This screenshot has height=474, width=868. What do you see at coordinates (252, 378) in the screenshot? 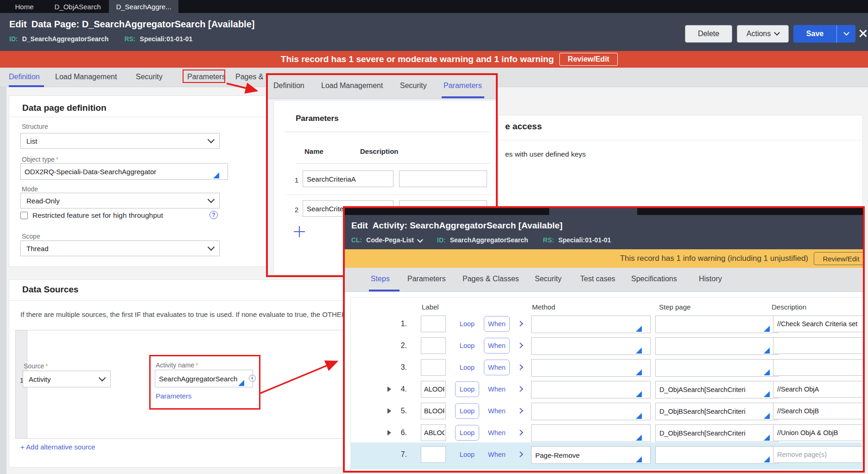
I see `open-activity-target-icon` at bounding box center [252, 378].